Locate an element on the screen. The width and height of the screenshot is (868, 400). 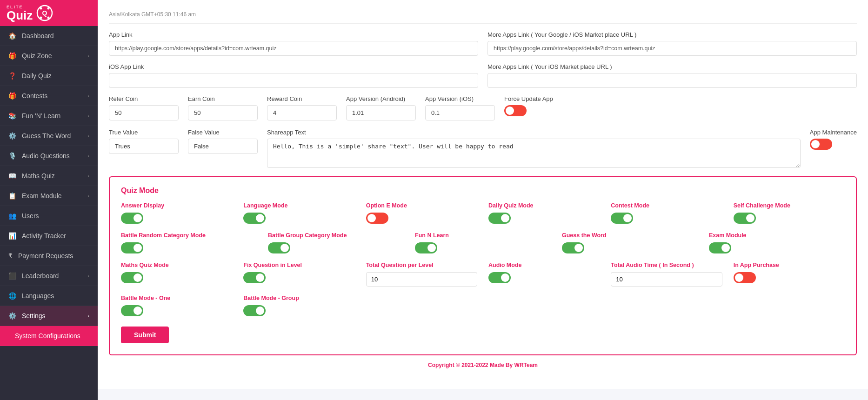
sidebar-label-settings: Settings is located at coordinates (33, 316).